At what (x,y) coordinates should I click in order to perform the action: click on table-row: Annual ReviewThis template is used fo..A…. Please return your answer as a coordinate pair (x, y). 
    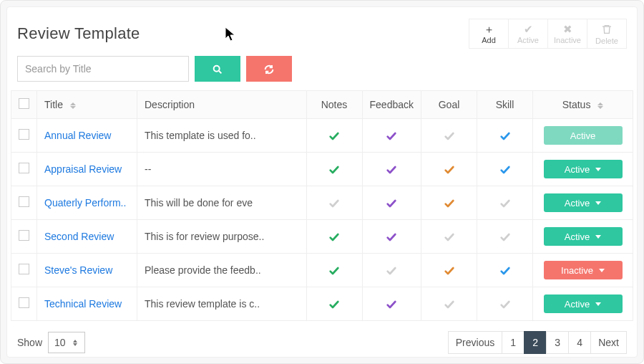
    Looking at the image, I should click on (322, 136).